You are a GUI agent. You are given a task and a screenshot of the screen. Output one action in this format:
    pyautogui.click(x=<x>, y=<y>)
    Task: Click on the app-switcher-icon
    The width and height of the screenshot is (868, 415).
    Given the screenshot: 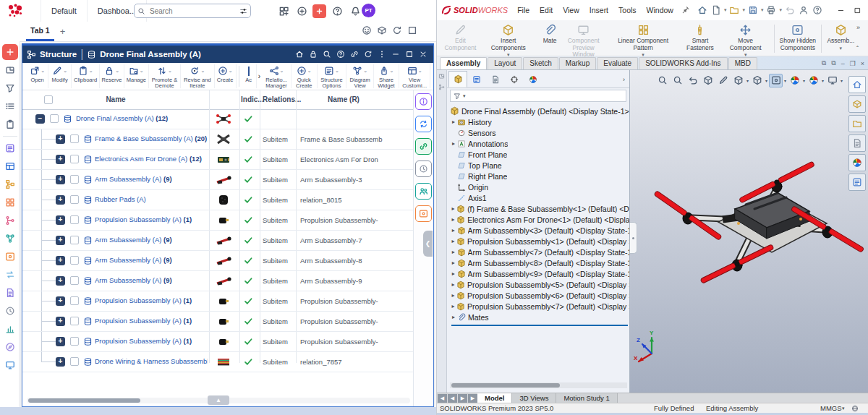 What is the action you would take?
    pyautogui.click(x=284, y=11)
    